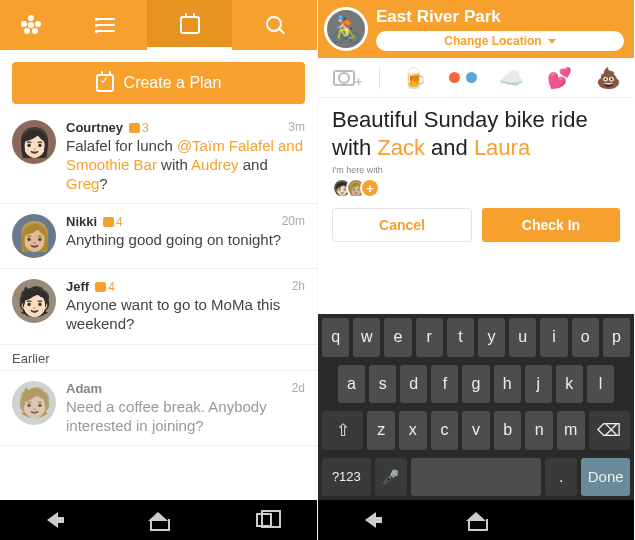 This screenshot has width=635, height=540. Describe the element at coordinates (336, 338) in the screenshot. I see `key-q: q` at that location.